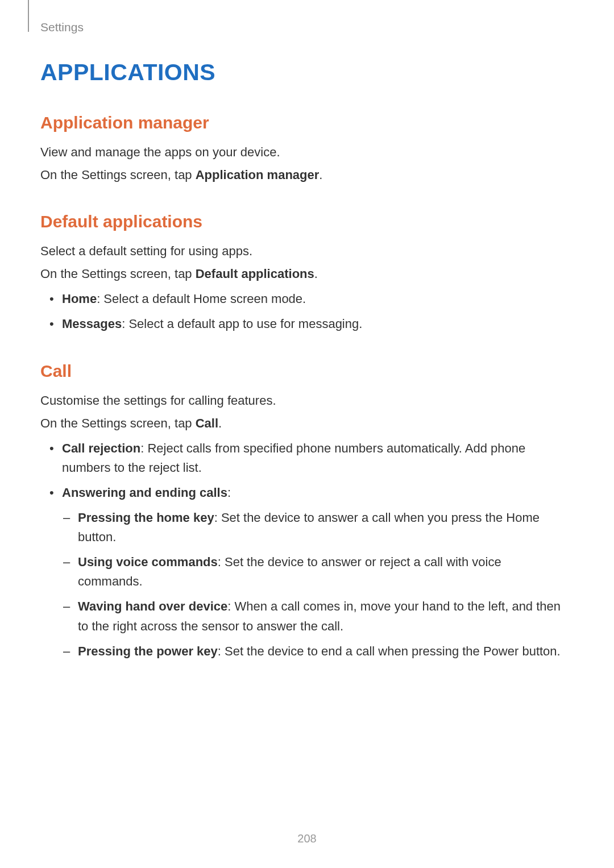 The image size is (614, 868). What do you see at coordinates (302, 423) in the screenshot?
I see `body-text: On the Settings screen, tap Call.` at bounding box center [302, 423].